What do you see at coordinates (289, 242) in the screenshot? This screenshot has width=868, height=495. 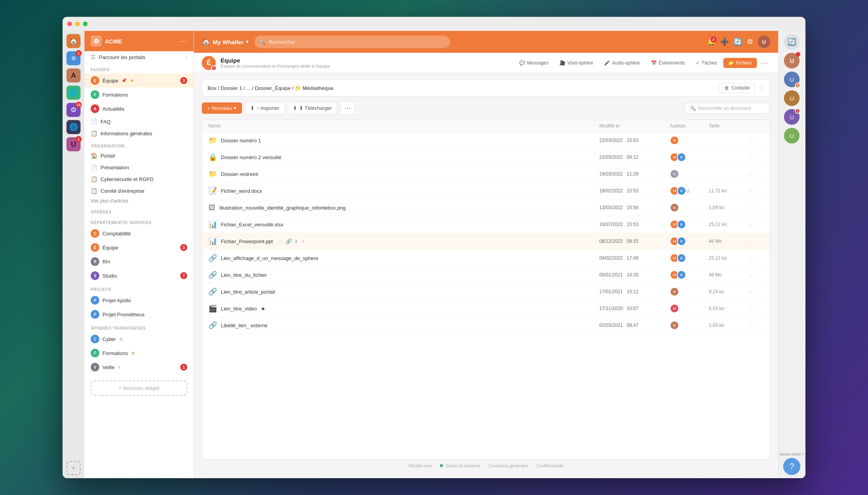 I see `link-action-icon: 🔗` at bounding box center [289, 242].